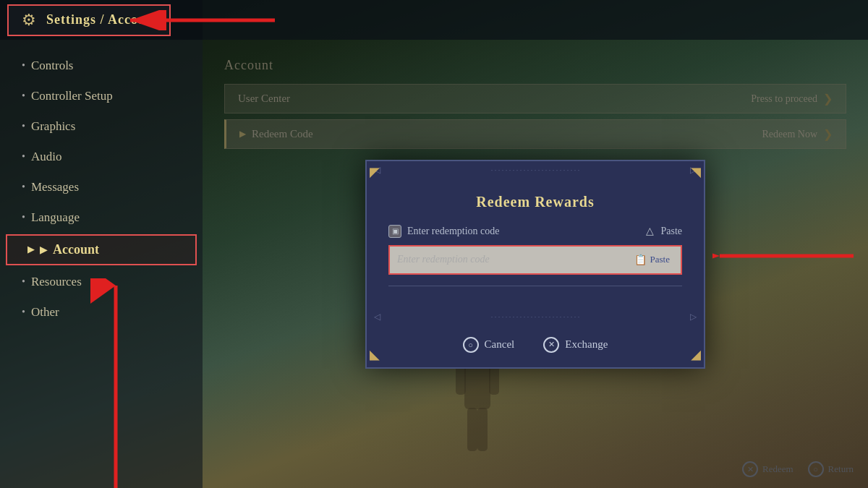 This screenshot has width=868, height=488. What do you see at coordinates (395, 231) in the screenshot?
I see `input-icon: ▣` at bounding box center [395, 231].